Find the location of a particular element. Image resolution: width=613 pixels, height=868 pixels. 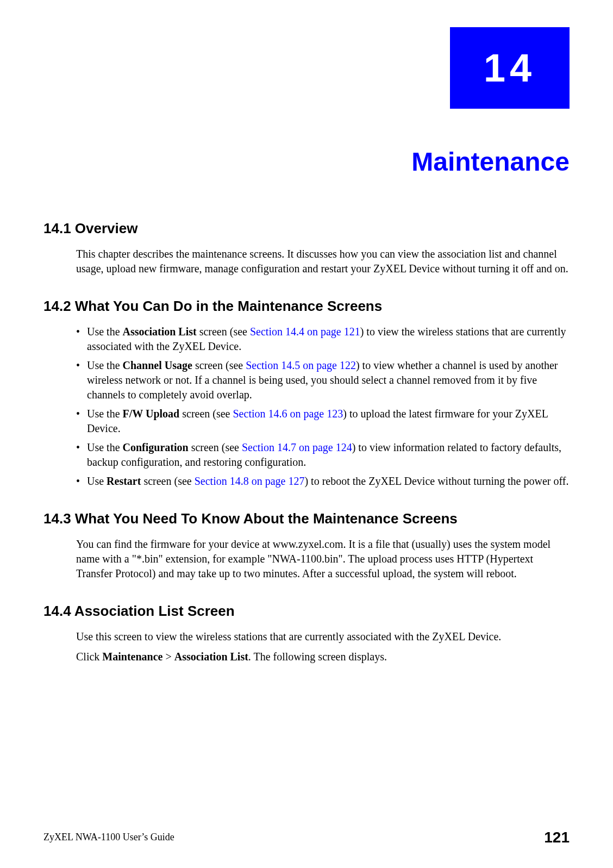

xref-link: Section 14.8 on page 127 is located at coordinates (250, 481).